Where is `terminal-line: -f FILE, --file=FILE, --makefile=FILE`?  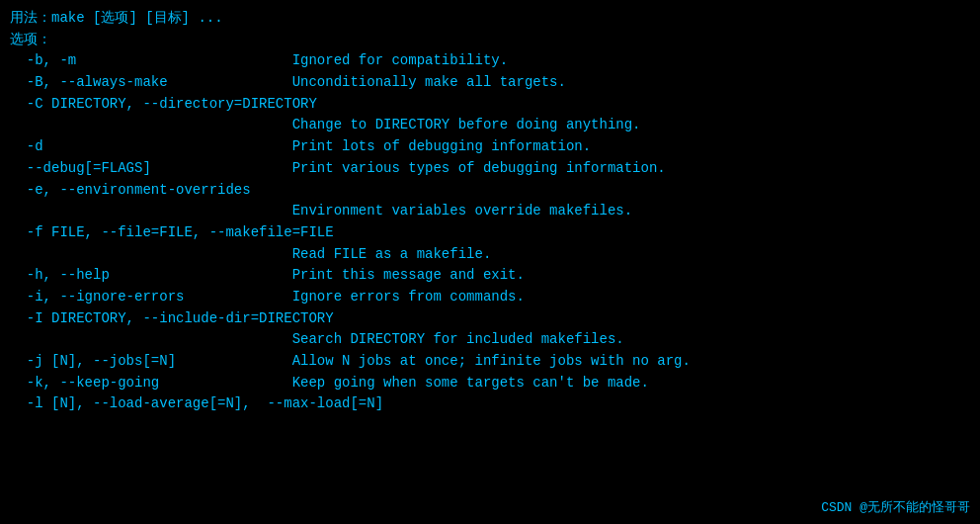
terminal-line: -f FILE, --file=FILE, --makefile=FILE is located at coordinates (490, 233).